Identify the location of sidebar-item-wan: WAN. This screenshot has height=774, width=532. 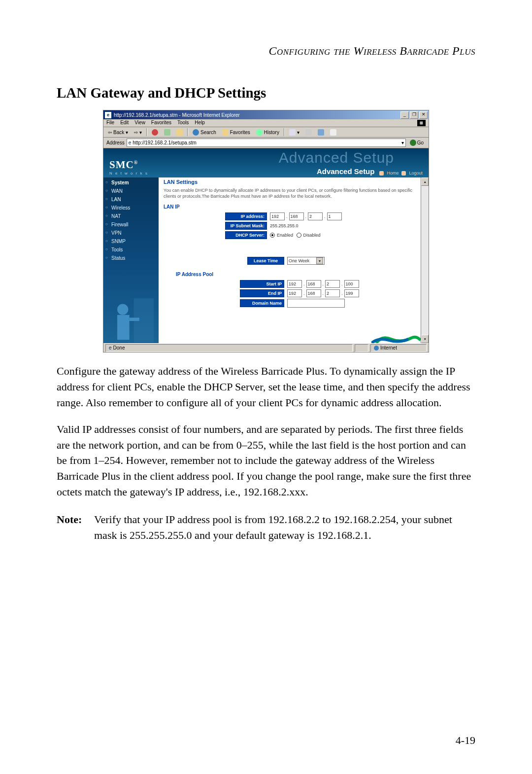
(131, 191).